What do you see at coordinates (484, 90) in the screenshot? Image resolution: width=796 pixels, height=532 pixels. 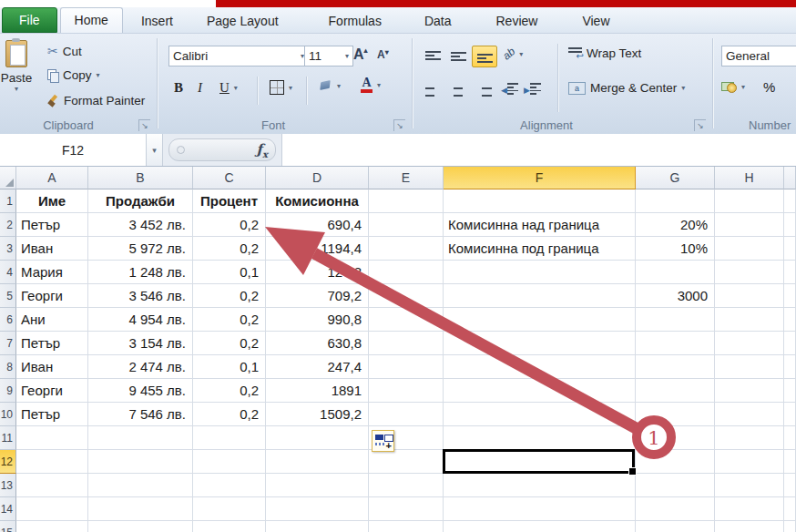 I see `align-right-button` at bounding box center [484, 90].